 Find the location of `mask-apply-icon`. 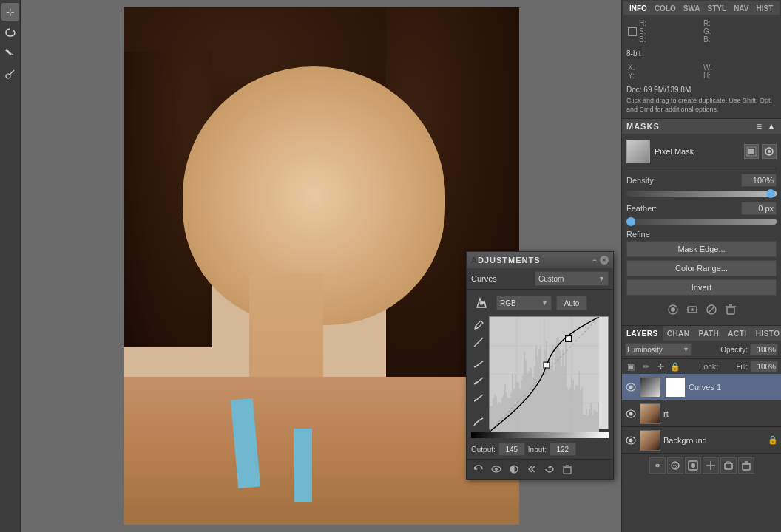

mask-apply-icon is located at coordinates (673, 310).